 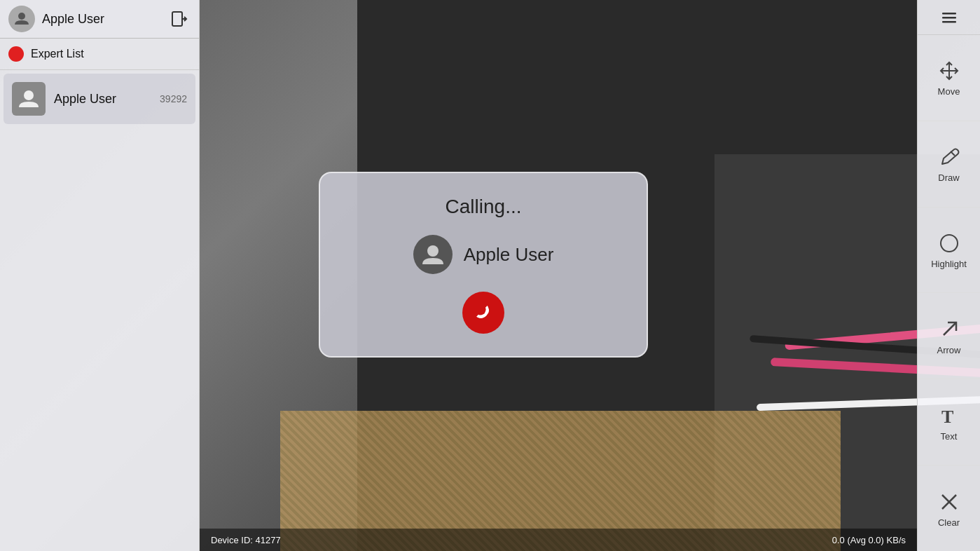 I want to click on arrow-tool: Arrow, so click(x=948, y=336).